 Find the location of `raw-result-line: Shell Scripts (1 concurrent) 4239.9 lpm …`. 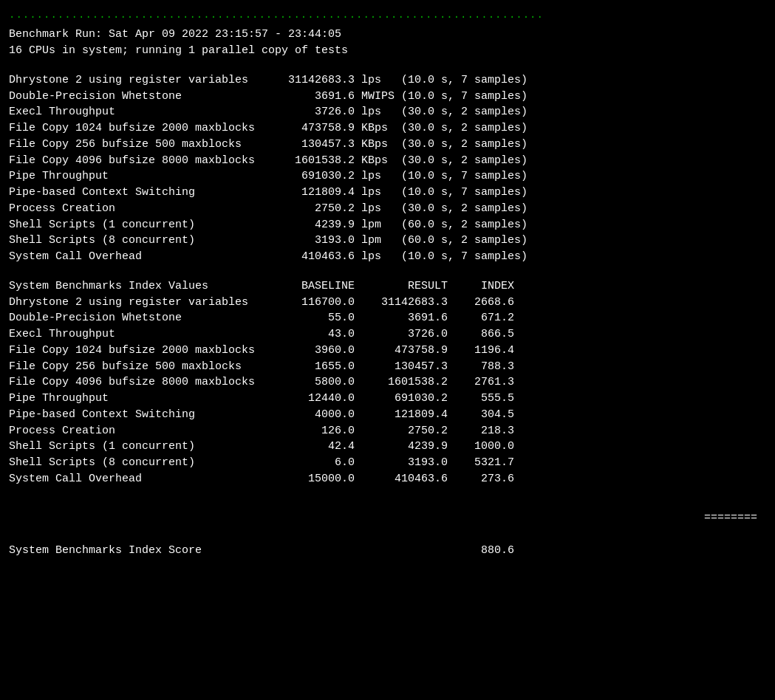

raw-result-line: Shell Scripts (1 concurrent) 4239.9 lpm … is located at coordinates (387, 225).